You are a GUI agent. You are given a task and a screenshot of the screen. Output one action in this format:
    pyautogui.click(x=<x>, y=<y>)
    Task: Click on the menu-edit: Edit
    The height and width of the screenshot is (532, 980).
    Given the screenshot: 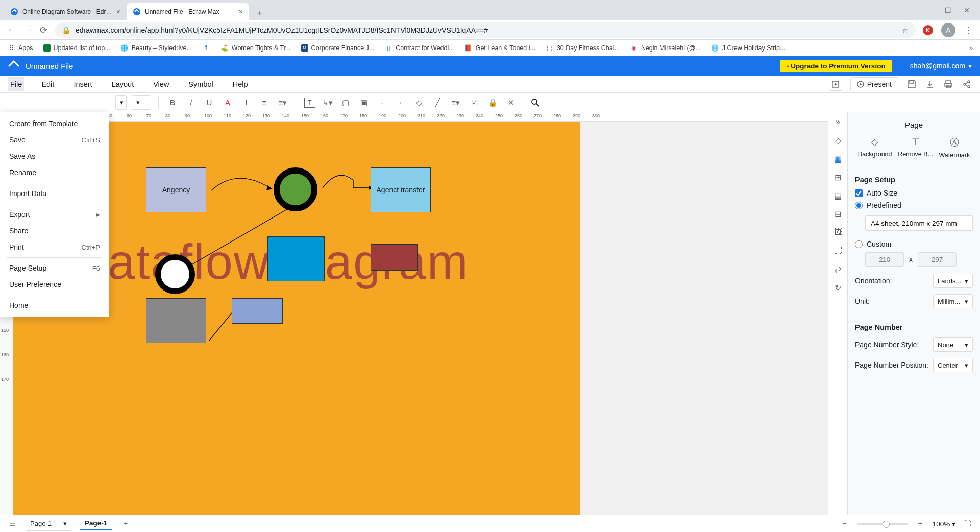 What is the action you would take?
    pyautogui.click(x=48, y=84)
    